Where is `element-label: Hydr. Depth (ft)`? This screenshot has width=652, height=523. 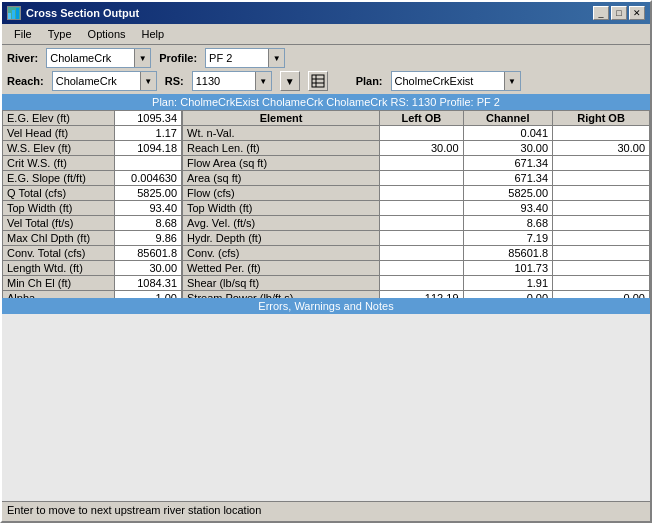 element-label: Hydr. Depth (ft) is located at coordinates (282, 238).